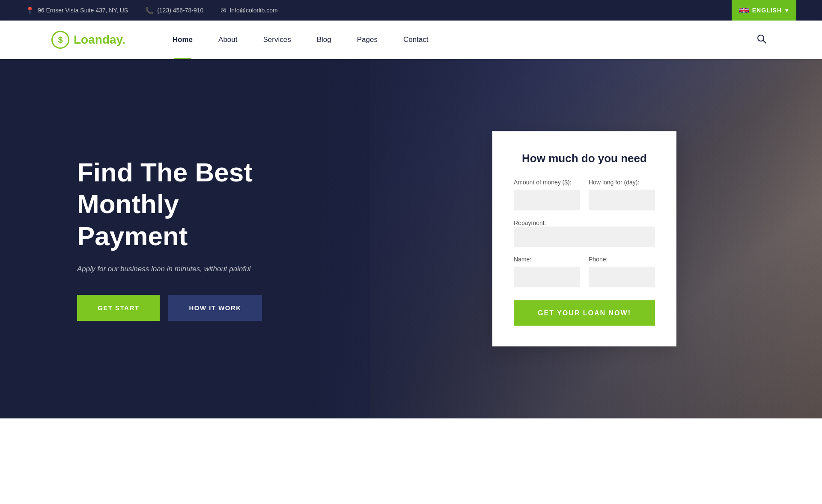  Describe the element at coordinates (215, 308) in the screenshot. I see `how-it-work-button: HOW IT WORK` at that location.